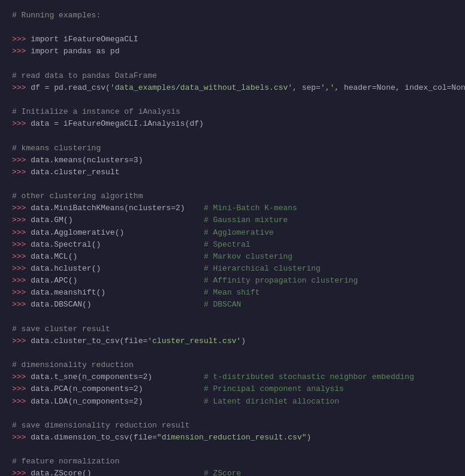 The height and width of the screenshot is (476, 465). What do you see at coordinates (222, 377) in the screenshot?
I see `code-text: data.t_sne(n_components=2) # t-distribut…` at bounding box center [222, 377].